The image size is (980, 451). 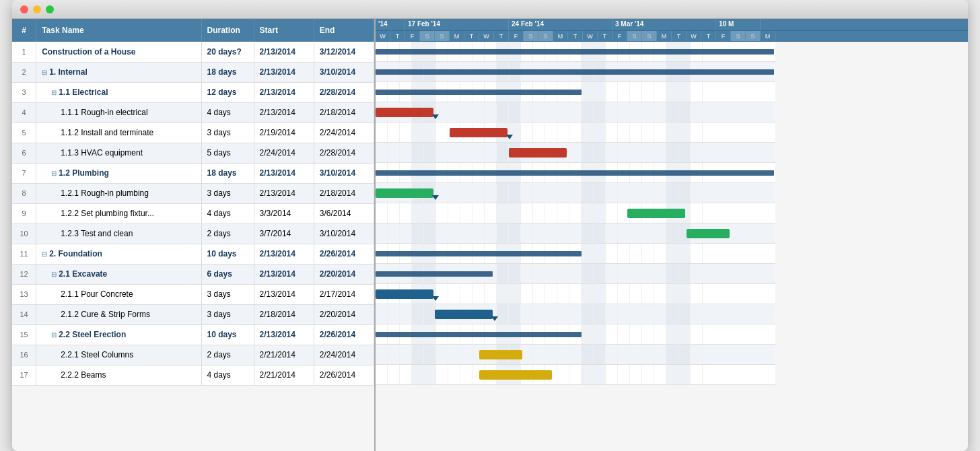 What do you see at coordinates (37, 9) in the screenshot?
I see `minimize-button` at bounding box center [37, 9].